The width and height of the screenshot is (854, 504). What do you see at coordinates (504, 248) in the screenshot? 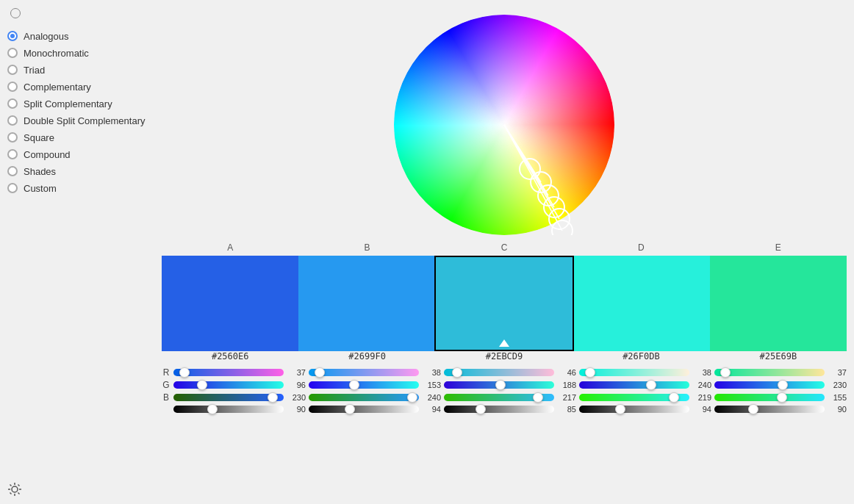
I see `col-header-C: C` at bounding box center [504, 248].